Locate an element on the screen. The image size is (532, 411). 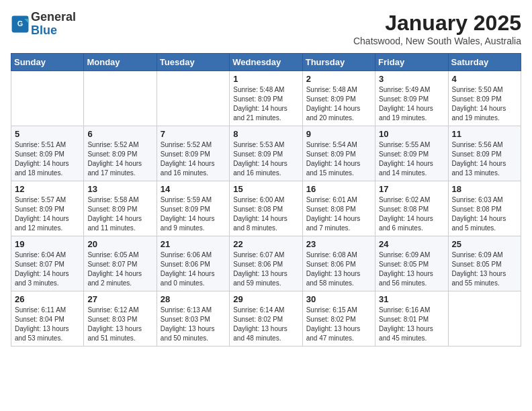
day-number: 17 is located at coordinates (411, 189).